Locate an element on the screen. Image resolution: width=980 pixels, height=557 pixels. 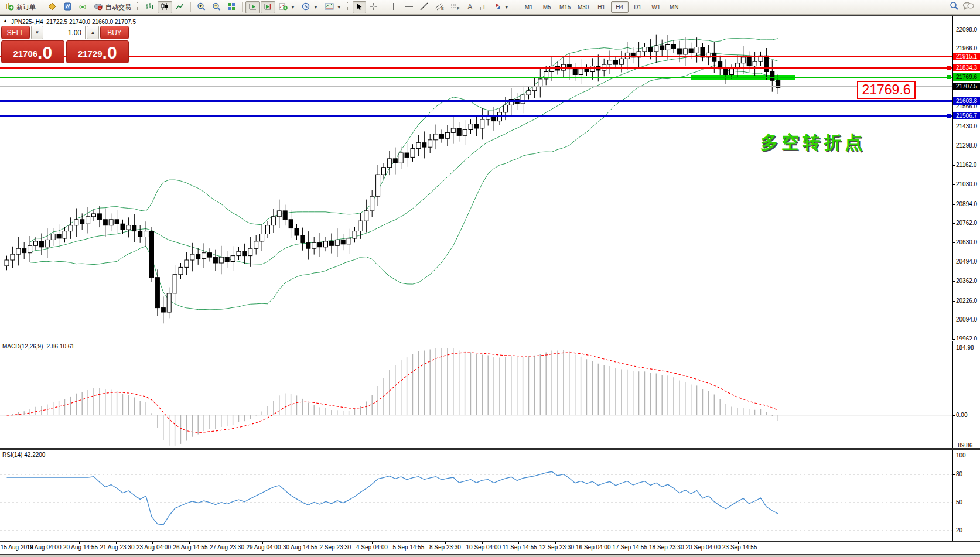
horizontal-line-21603.8 is located at coordinates (476, 101).